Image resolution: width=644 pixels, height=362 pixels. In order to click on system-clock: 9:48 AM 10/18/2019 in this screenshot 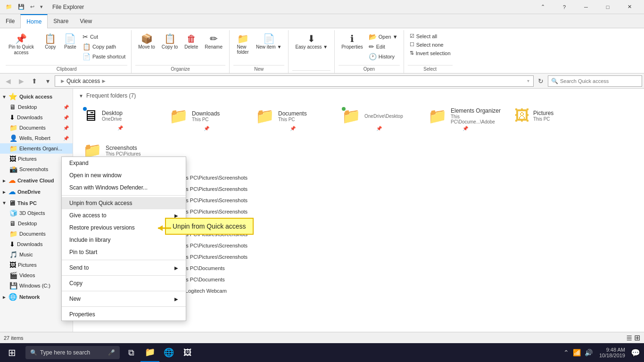, I will do `click(612, 353)`.